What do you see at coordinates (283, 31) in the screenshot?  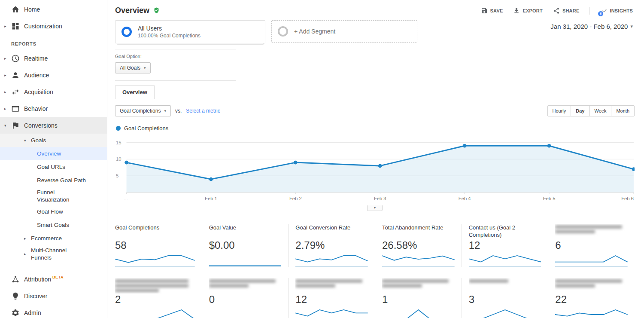 I see `add-segment-radio-icon` at bounding box center [283, 31].